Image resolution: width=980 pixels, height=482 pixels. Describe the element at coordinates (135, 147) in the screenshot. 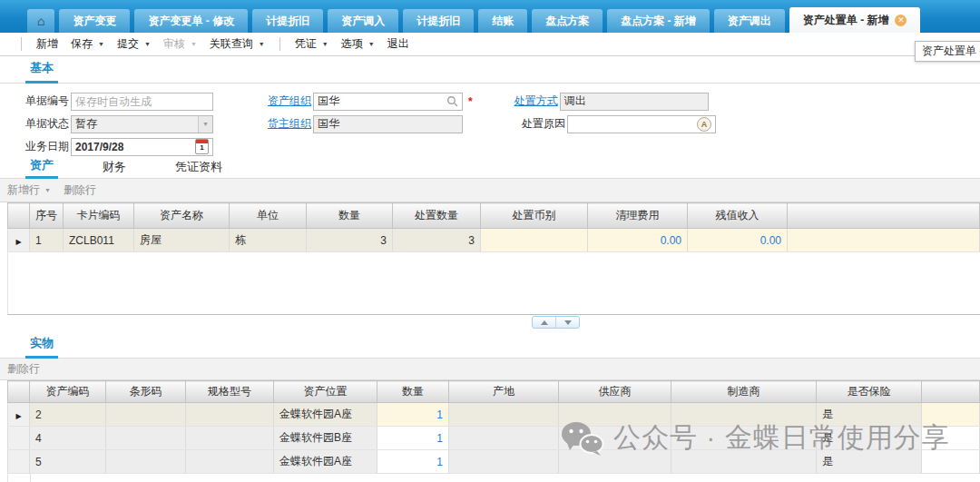

I see `biz-date-input` at that location.